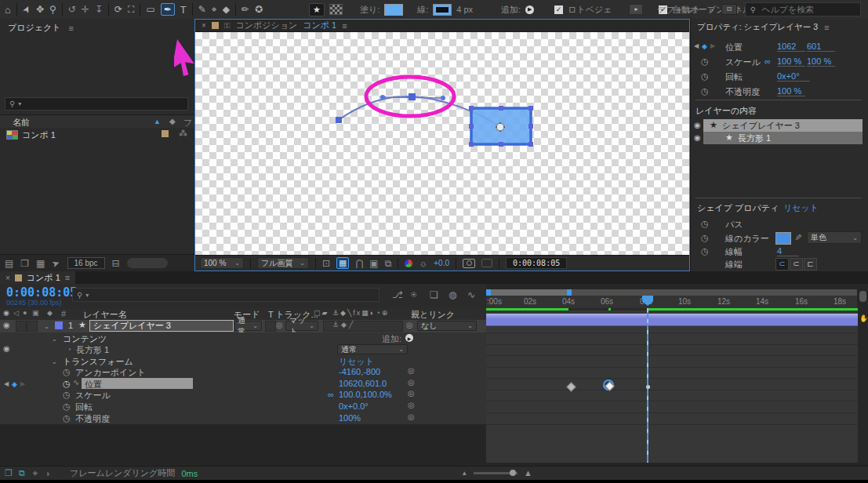  Describe the element at coordinates (783, 264) in the screenshot. I see `cap-butt-button: ⊂` at that location.